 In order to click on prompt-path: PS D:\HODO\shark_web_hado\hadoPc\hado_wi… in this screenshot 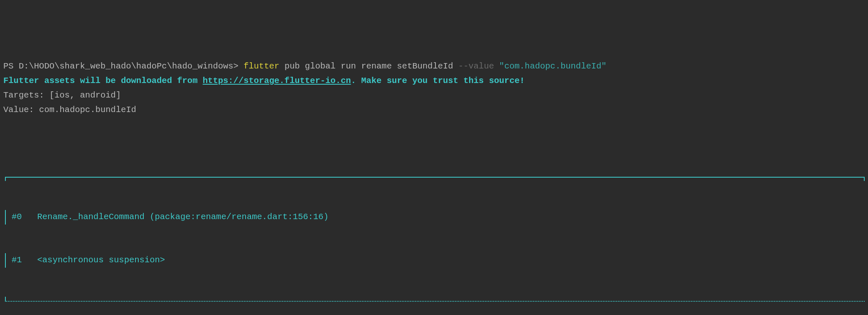, I will do `click(123, 66)`.